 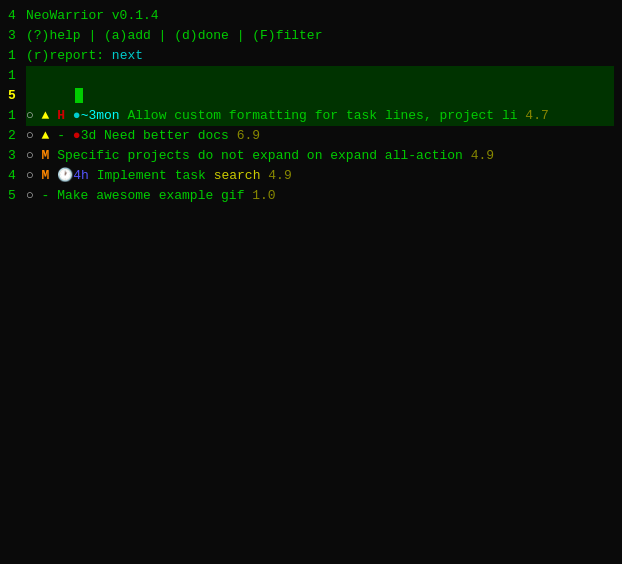 I want to click on report-label: (r)report:, so click(x=69, y=56).